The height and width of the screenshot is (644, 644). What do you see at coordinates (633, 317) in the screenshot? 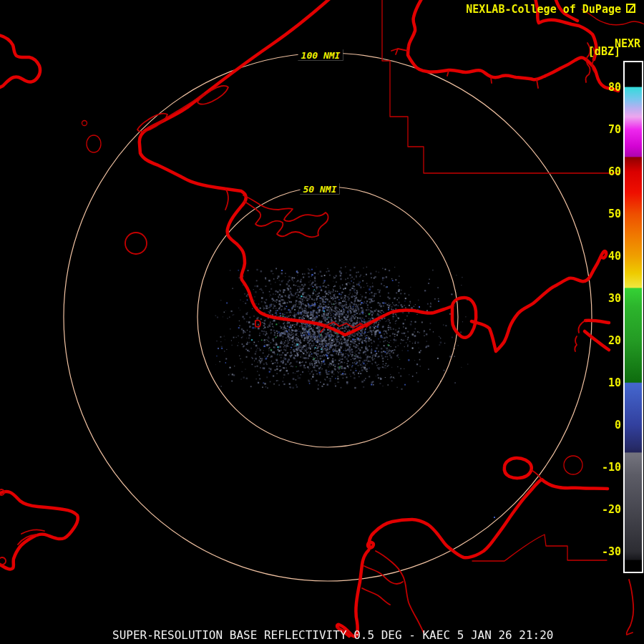
I see `colorbar-gradient` at bounding box center [633, 317].